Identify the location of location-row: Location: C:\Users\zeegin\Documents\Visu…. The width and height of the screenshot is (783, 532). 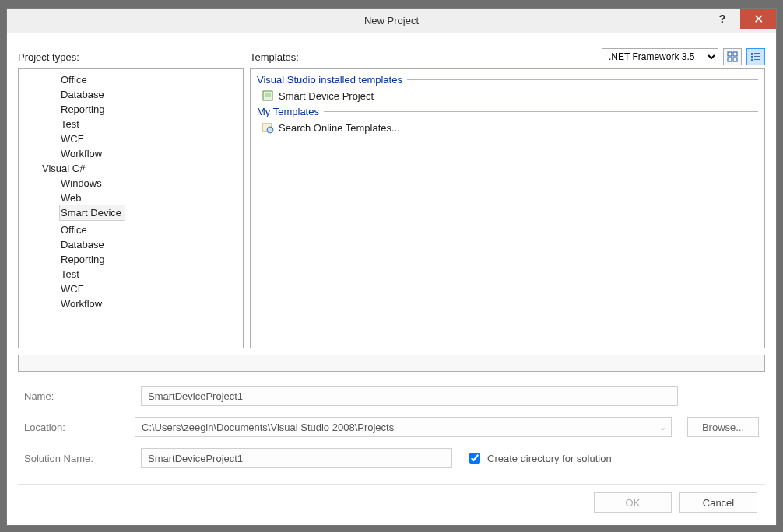
(392, 427).